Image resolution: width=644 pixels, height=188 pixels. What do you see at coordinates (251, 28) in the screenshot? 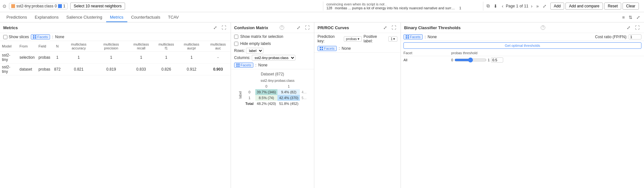
I see `confusion-title: Confusion Matrix` at bounding box center [251, 28].